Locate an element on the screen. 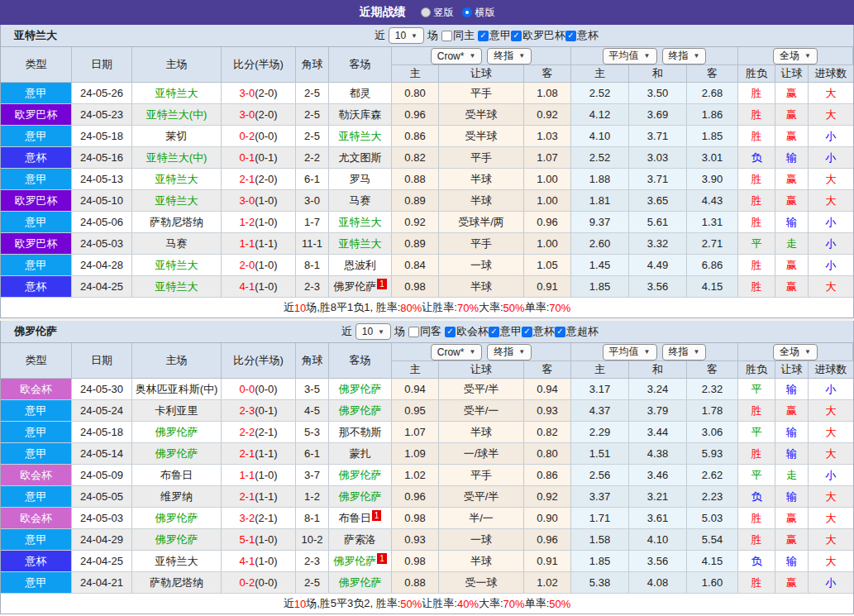 The image size is (854, 616). away-team-cell: 尤文图斯 is located at coordinates (360, 158).